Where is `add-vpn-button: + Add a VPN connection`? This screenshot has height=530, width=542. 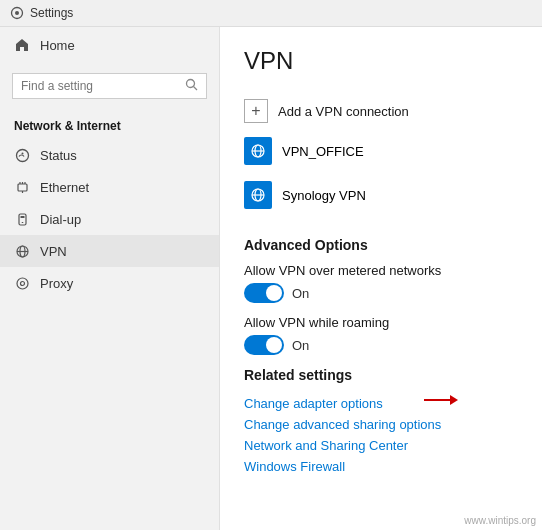
add-vpn-button: + Add a VPN connection is located at coordinates (381, 111).